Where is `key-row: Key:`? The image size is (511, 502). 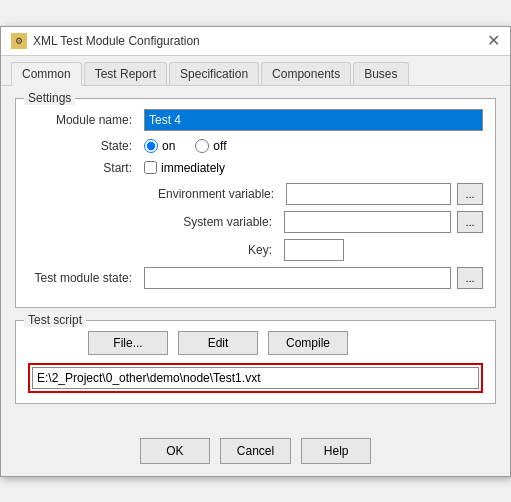
key-row: Key: is located at coordinates (256, 250).